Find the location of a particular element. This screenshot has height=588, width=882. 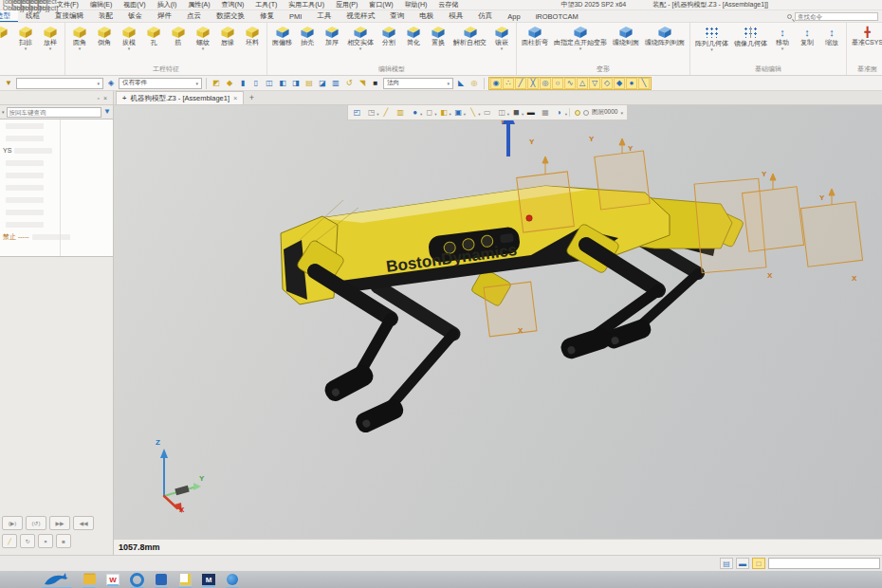

replay-button: (↺) is located at coordinates (36, 524).